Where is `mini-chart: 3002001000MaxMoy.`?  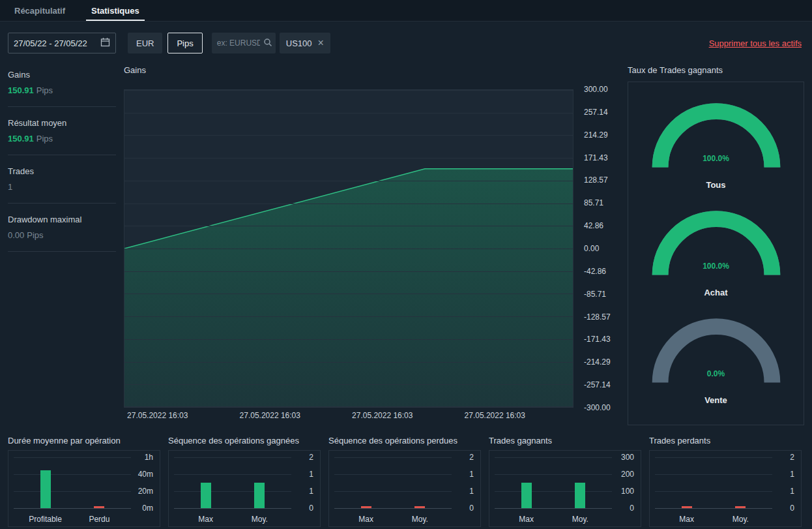 mini-chart: 3002001000MaxMoy. is located at coordinates (565, 489).